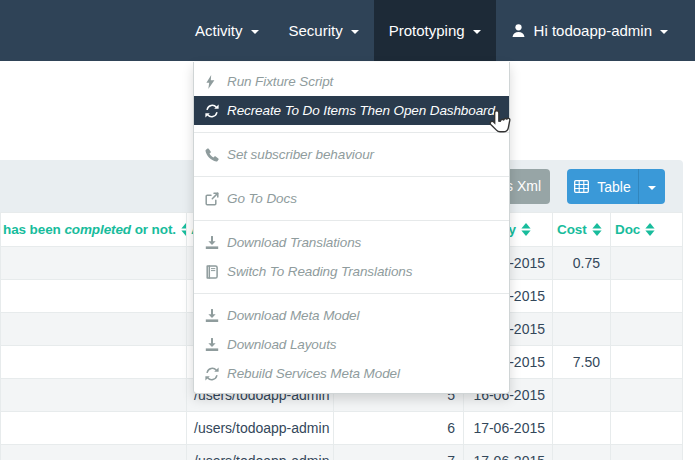 The height and width of the screenshot is (460, 695). What do you see at coordinates (602, 186) in the screenshot?
I see `table-view-button: Table` at bounding box center [602, 186].